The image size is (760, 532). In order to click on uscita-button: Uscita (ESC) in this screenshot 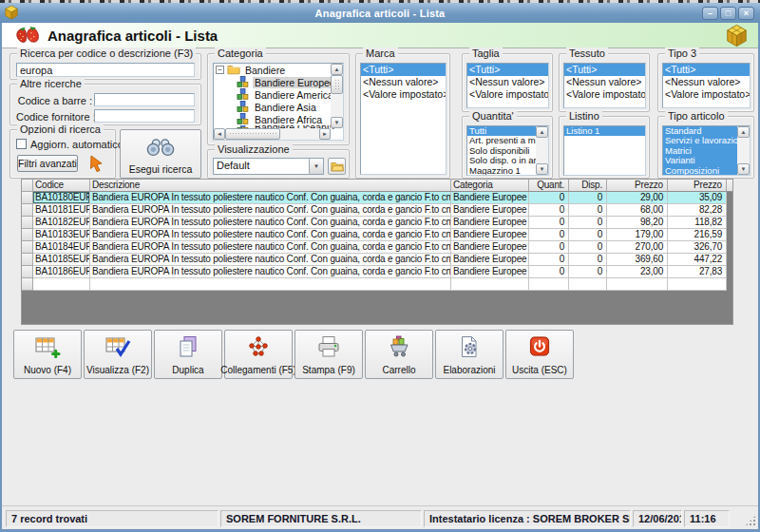, I will do `click(540, 354)`.